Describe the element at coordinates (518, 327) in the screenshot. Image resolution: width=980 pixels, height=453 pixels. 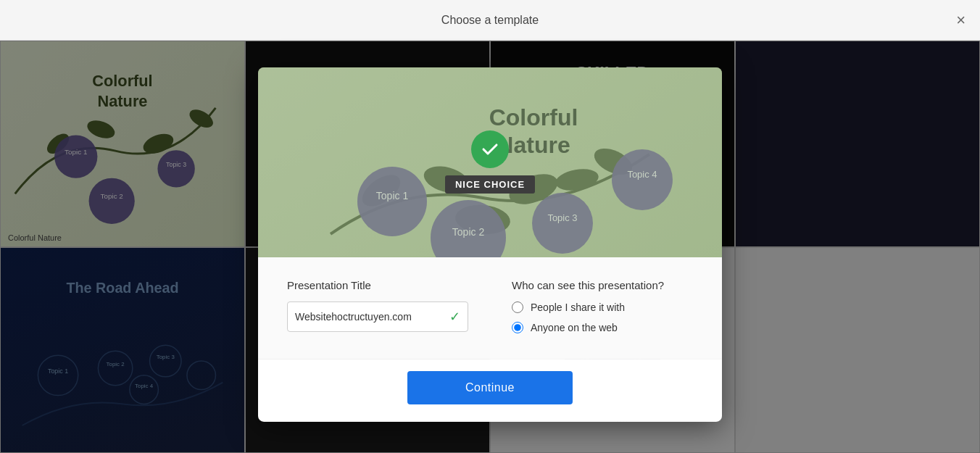
I see `radio-anyone-input` at that location.